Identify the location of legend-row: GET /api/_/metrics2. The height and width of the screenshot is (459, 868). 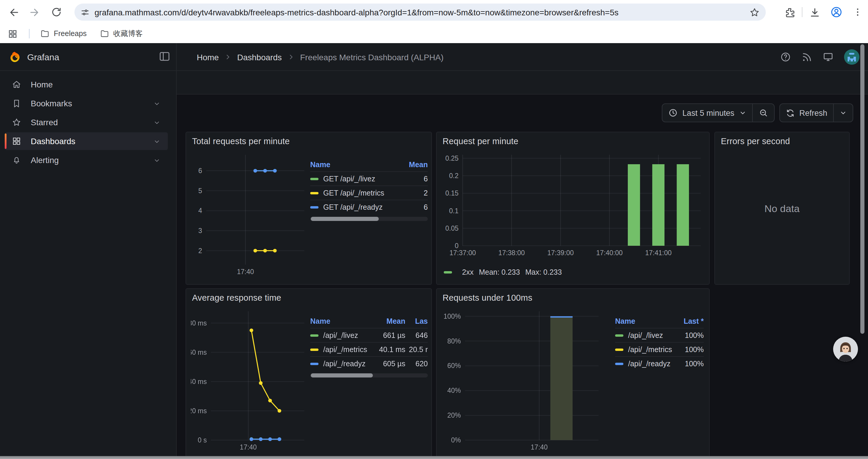
(369, 193).